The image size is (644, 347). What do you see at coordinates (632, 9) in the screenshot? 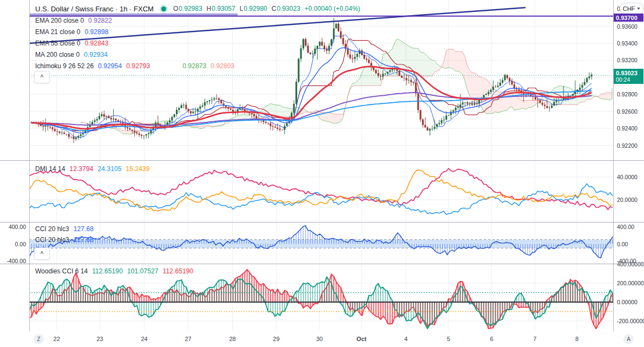
I see `currency-toggle-button: CHF` at bounding box center [632, 9].